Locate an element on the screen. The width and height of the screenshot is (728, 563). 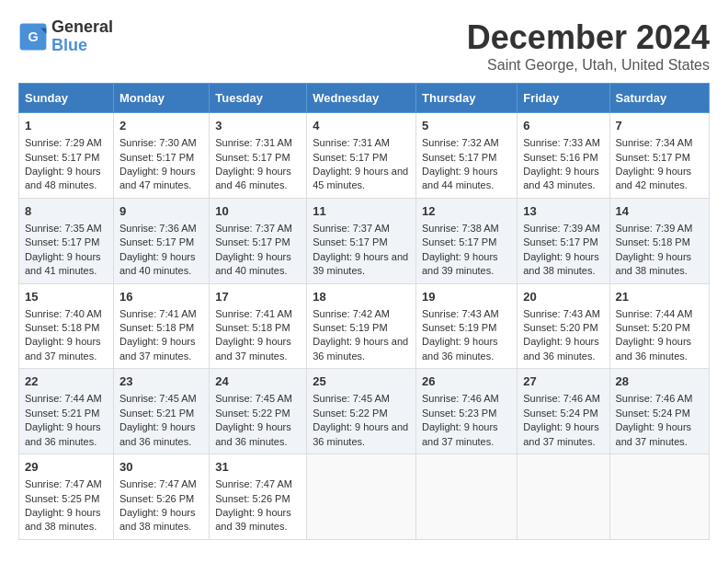
day-number: 8 is located at coordinates (66, 212).